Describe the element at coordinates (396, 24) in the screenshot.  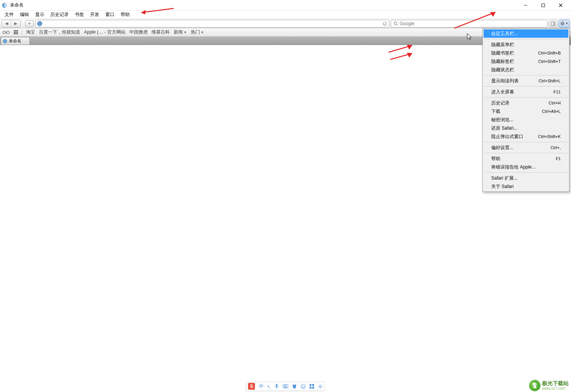
I see `search-icon` at that location.